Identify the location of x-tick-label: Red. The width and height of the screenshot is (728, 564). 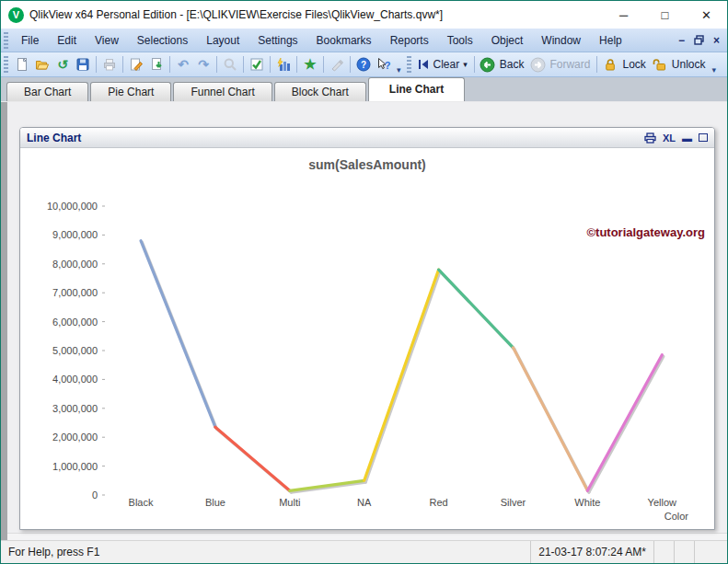
(439, 502).